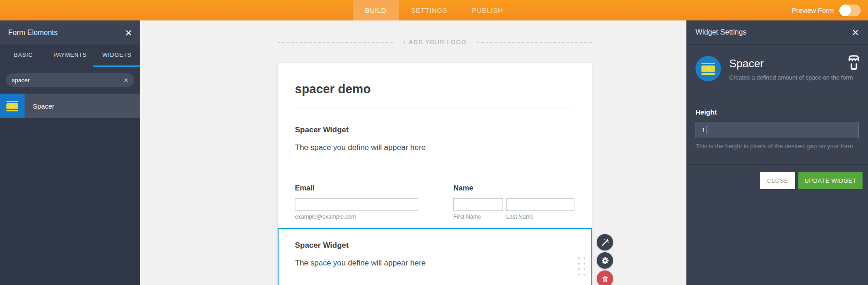  I want to click on tab-settings: SETTINGS, so click(429, 10).